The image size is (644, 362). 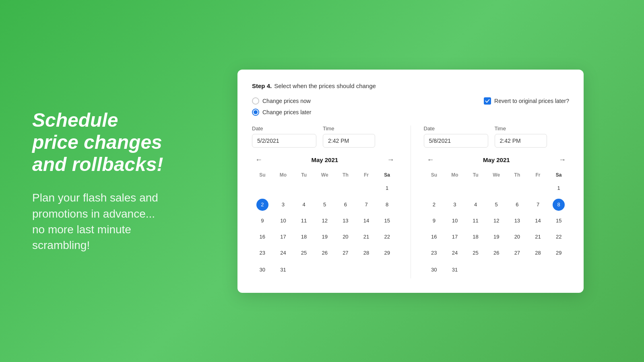 I want to click on right-th-fr: Fr, so click(x=538, y=175).